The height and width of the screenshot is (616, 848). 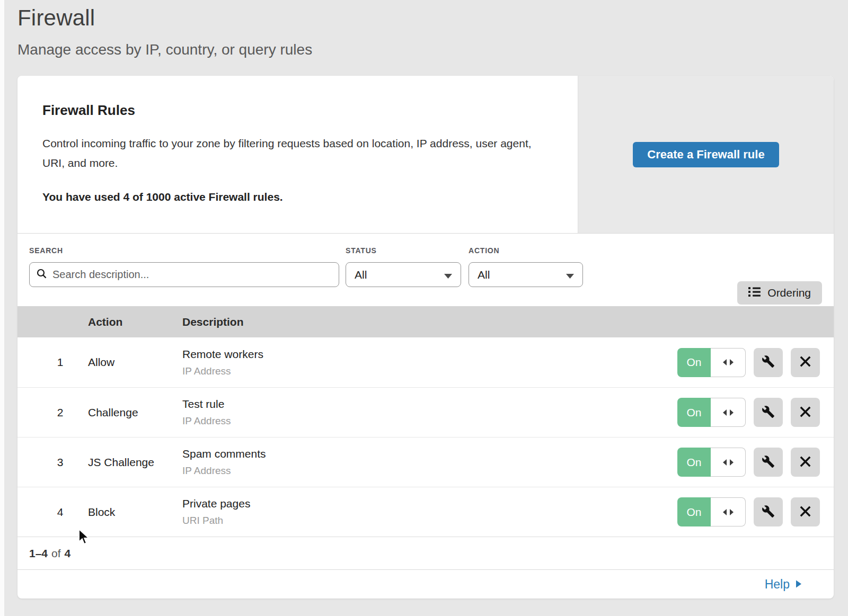 What do you see at coordinates (53, 413) in the screenshot?
I see `rule-priority: 2` at bounding box center [53, 413].